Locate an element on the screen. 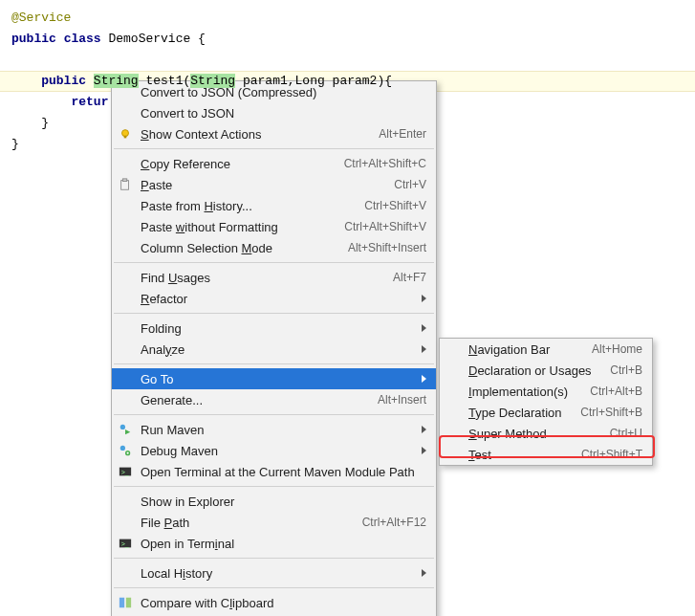 The height and width of the screenshot is (616, 695). menu-shortcut: Ctrl+U is located at coordinates (626, 433).